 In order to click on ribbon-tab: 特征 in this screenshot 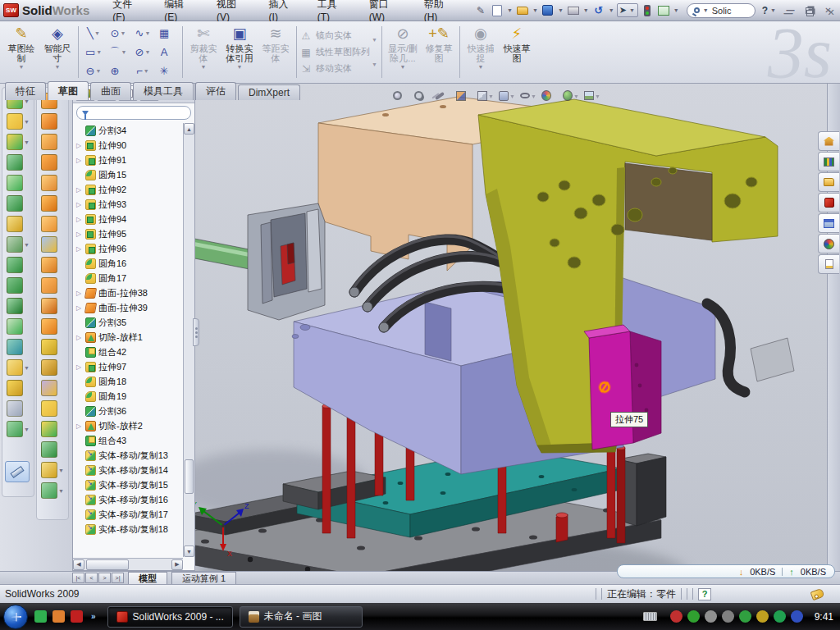, I will do `click(25, 91)`.